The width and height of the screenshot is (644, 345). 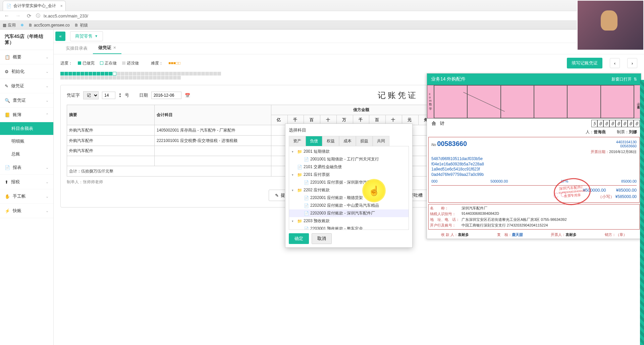 I want to click on voucher-date-input, so click(x=166, y=95).